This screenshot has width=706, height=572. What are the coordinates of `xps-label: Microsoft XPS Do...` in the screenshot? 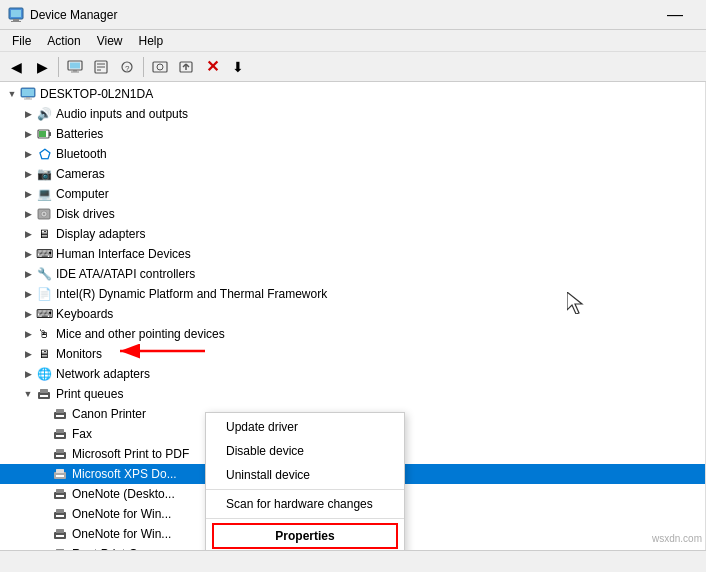 It's located at (124, 474).